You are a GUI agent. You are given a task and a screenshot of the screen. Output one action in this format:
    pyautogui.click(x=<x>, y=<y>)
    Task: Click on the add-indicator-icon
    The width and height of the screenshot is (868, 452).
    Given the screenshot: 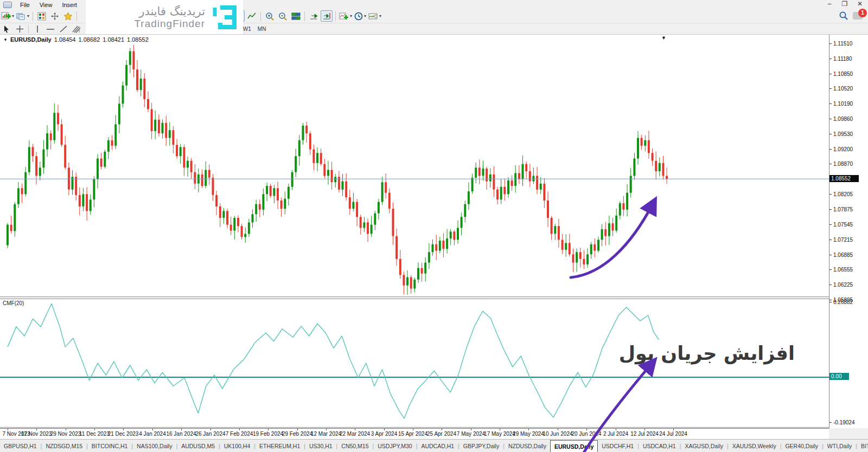 What is the action you would take?
    pyautogui.click(x=344, y=16)
    